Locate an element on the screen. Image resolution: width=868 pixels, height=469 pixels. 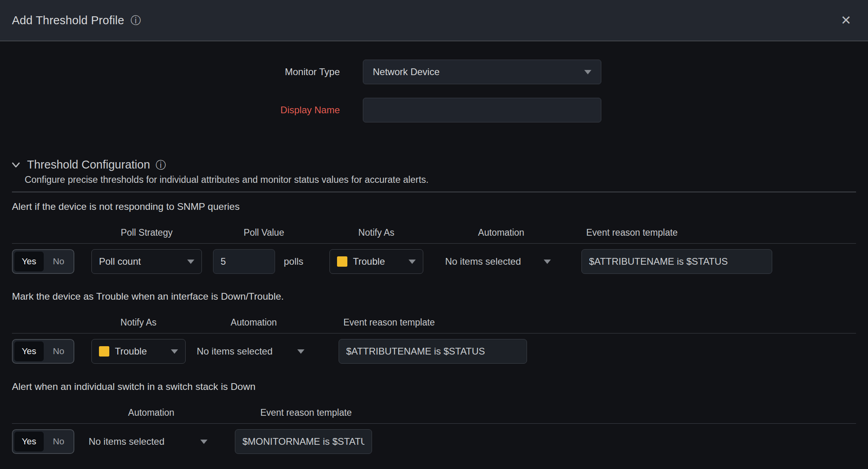
switch-stack-enabled-toggle: Yes No is located at coordinates (43, 442).